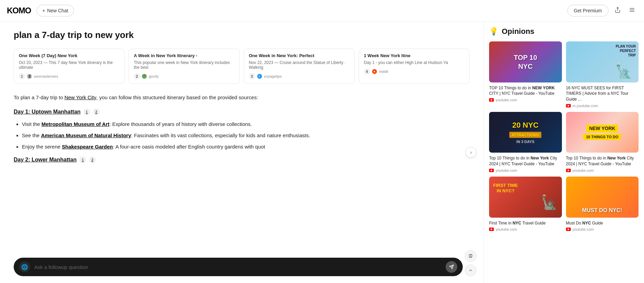 The height and width of the screenshot is (283, 644). What do you see at coordinates (92, 160) in the screenshot?
I see `day2-ref-2: 2` at bounding box center [92, 160].